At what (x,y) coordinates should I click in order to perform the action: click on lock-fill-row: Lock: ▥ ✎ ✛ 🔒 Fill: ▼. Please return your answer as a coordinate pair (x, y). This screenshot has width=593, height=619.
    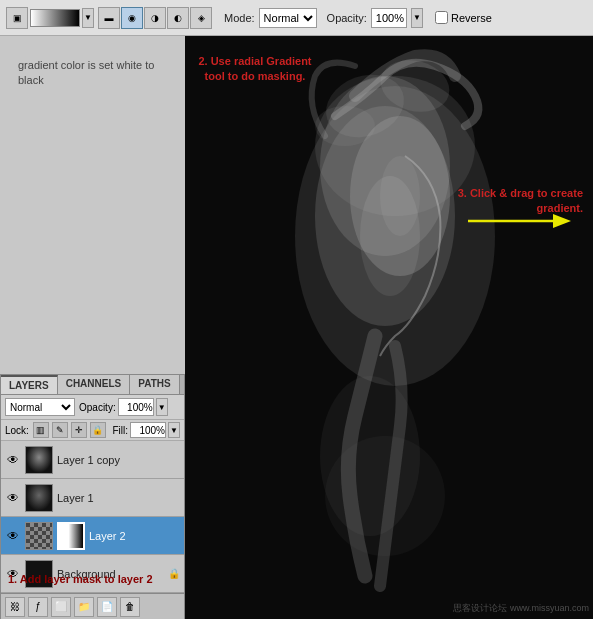
    Looking at the image, I should click on (92, 430).